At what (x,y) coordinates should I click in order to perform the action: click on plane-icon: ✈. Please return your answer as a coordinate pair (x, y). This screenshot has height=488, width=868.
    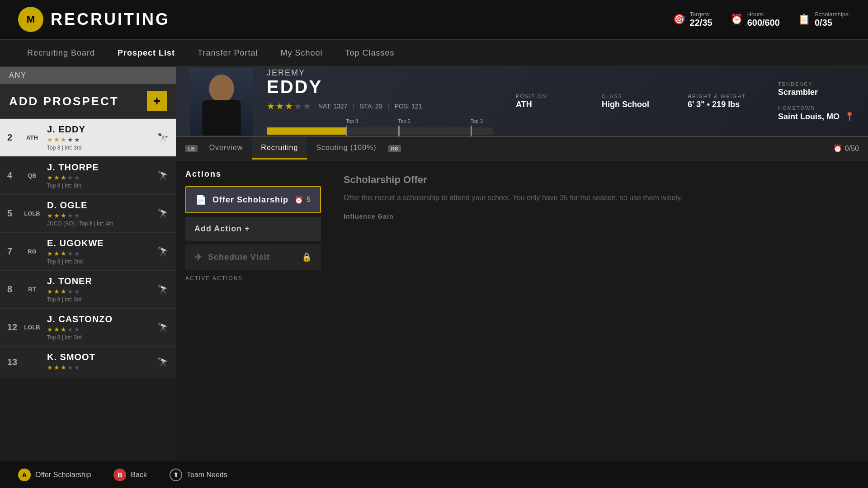
    Looking at the image, I should click on (198, 257).